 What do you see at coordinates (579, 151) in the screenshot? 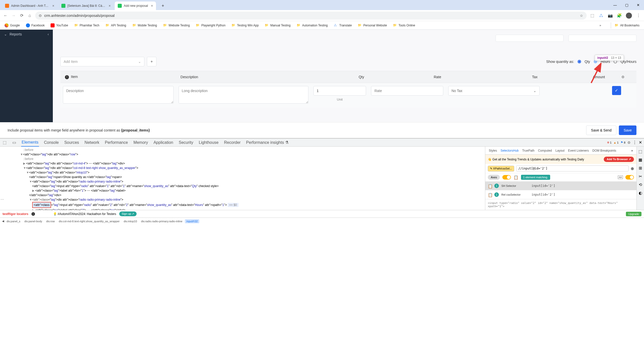
I see `side-tab-events: Event Listeners` at bounding box center [579, 151].